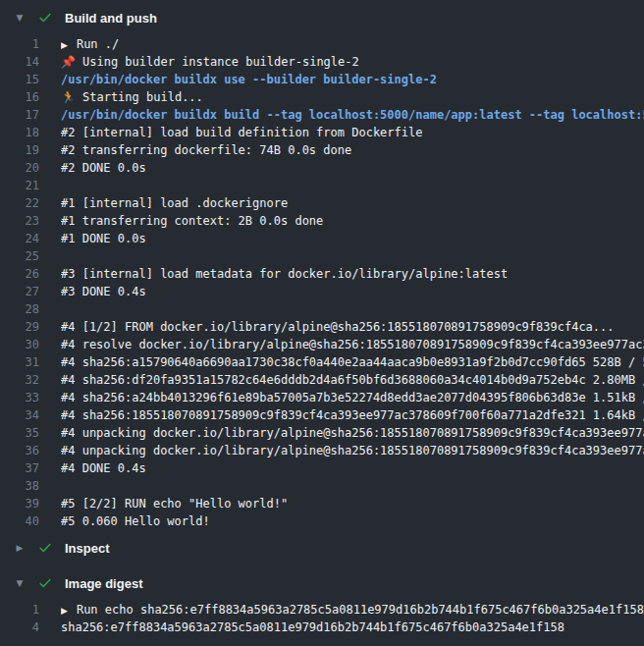 Image resolution: width=644 pixels, height=646 pixels. Describe the element at coordinates (20, 451) in the screenshot. I see `line-number: 36` at that location.